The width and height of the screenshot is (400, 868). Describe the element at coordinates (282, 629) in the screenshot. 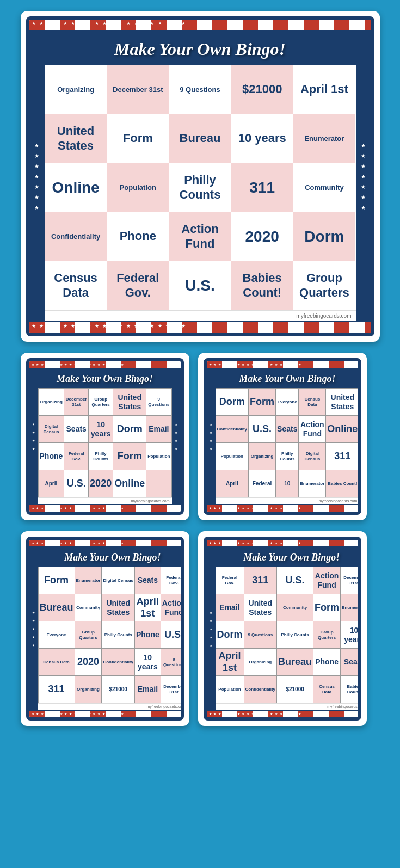

I see `bingo-card-5: ★ ★ ★ ★ ★ Make Your Own Bingo! Federal G…` at that location.